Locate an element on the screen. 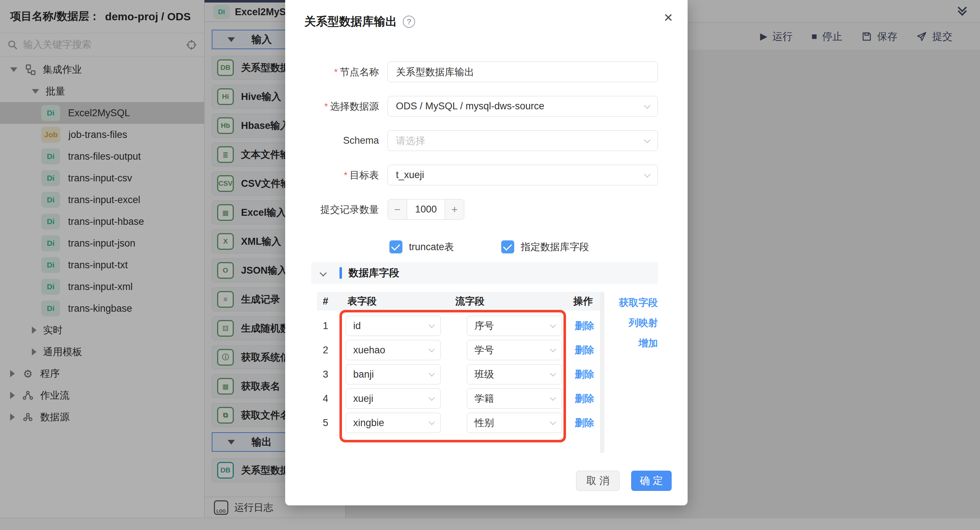  node-name-row: 节点名称 is located at coordinates (486, 72).